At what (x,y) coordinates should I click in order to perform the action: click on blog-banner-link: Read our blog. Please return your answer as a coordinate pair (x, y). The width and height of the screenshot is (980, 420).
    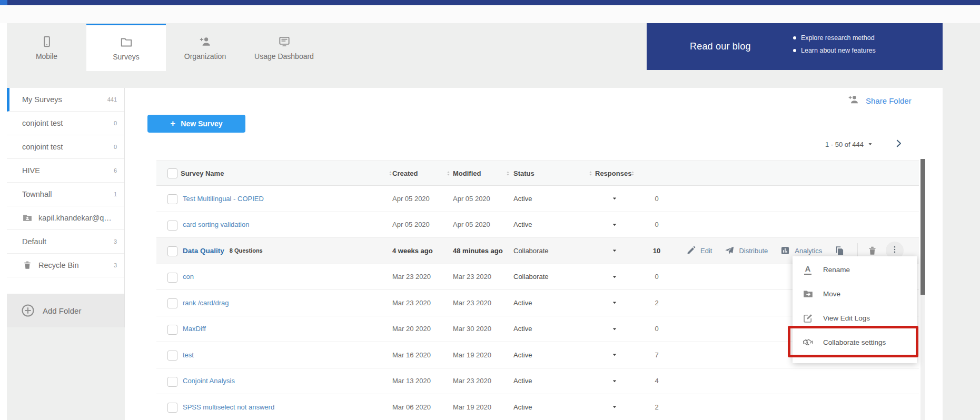
    Looking at the image, I should click on (720, 46).